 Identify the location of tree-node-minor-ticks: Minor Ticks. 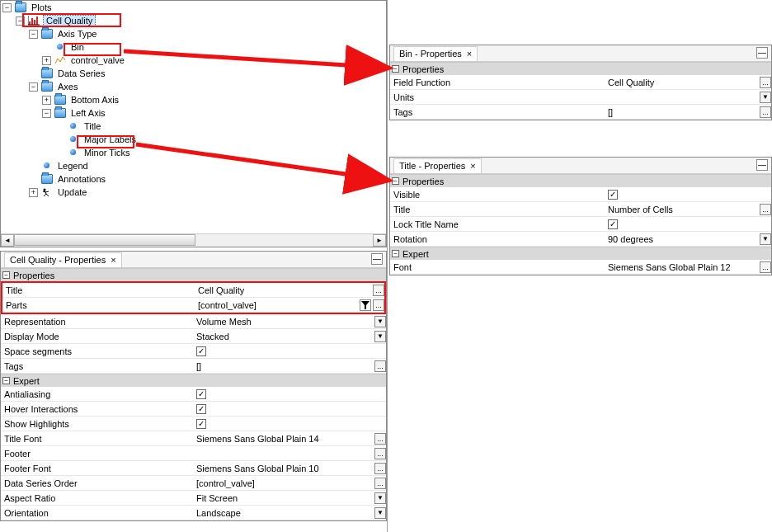
(107, 153).